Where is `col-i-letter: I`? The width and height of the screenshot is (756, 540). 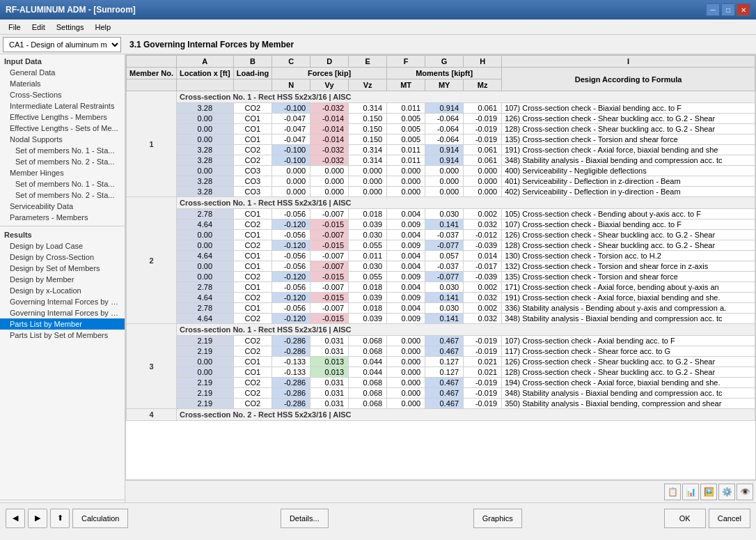 col-i-letter: I is located at coordinates (629, 61).